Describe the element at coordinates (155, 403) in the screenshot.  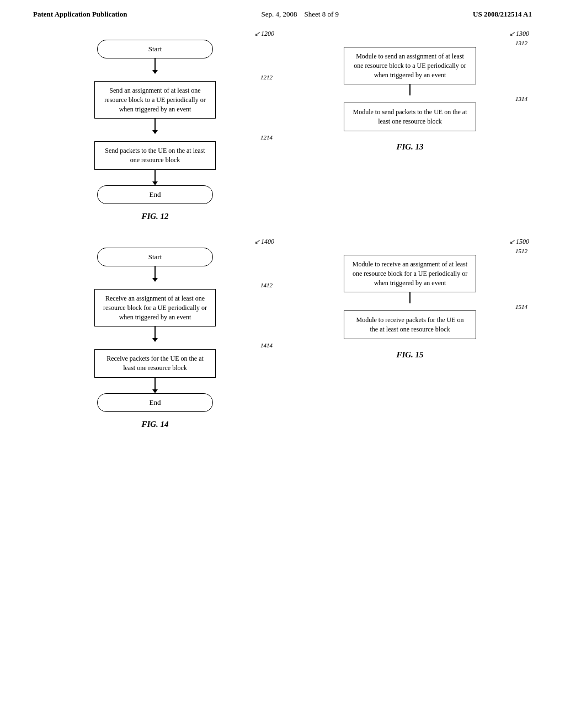
I see `fig14-end: End` at that location.